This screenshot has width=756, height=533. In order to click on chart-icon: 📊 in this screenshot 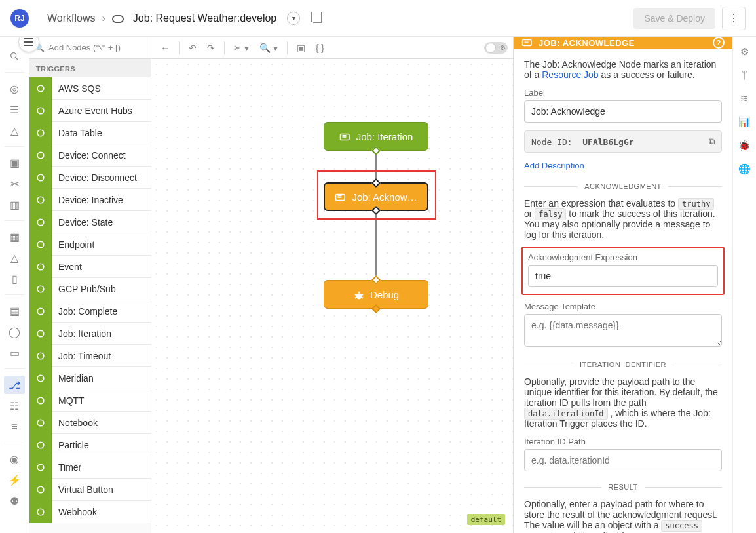, I will do `click(744, 122)`.